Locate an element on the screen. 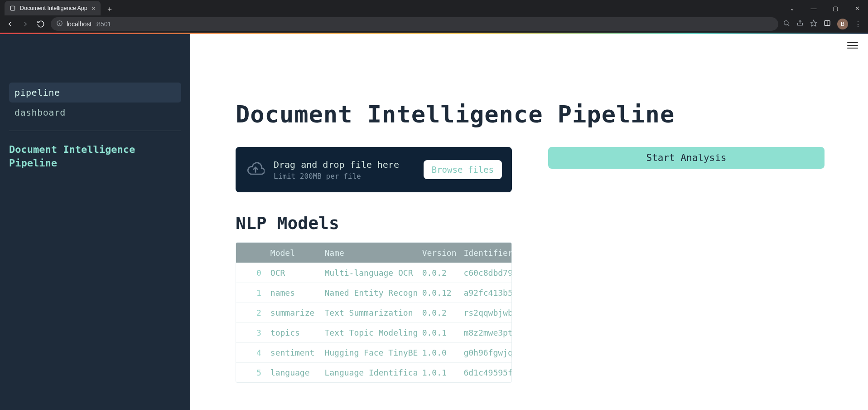 Image resolution: width=868 pixels, height=410 pixels. table-row: 4sentimentHugging Face TinyBER1.0.0g0h96… is located at coordinates (374, 352).